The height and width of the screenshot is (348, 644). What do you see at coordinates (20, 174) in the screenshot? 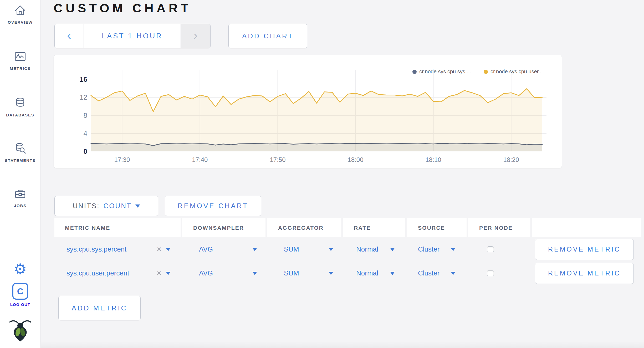
I see `sidebar: OVERVIEW METRICS DATABASES` at bounding box center [20, 174].